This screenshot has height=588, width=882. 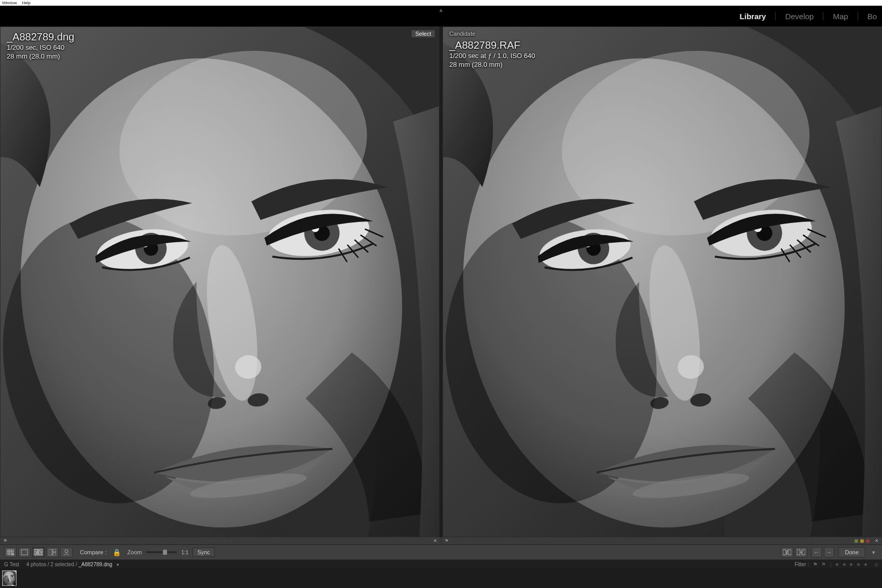 I want to click on toolbar: XY Compare : 🔒 Zoom 1:1 Sync ← → Done ▾, so click(x=441, y=552).